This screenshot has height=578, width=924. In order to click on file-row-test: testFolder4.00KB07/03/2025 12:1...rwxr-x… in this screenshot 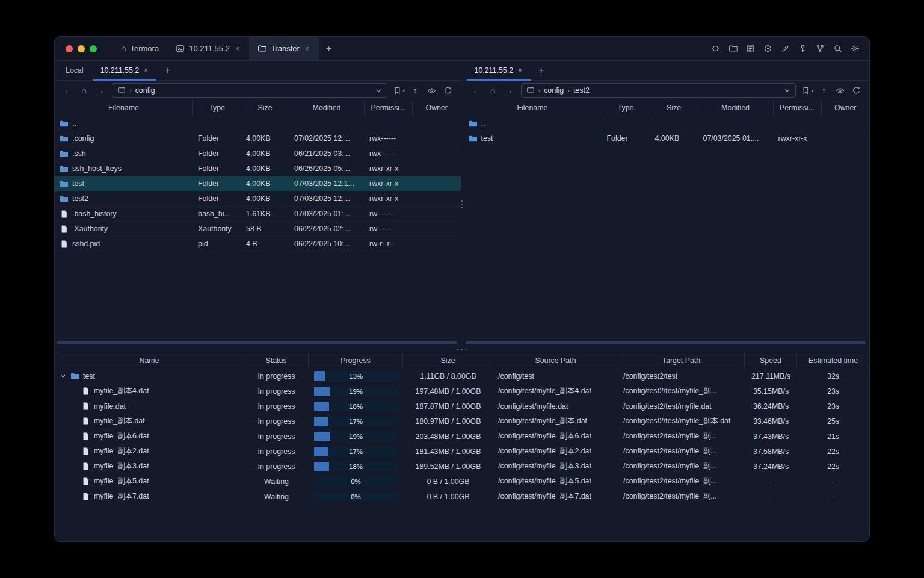, I will do `click(257, 184)`.